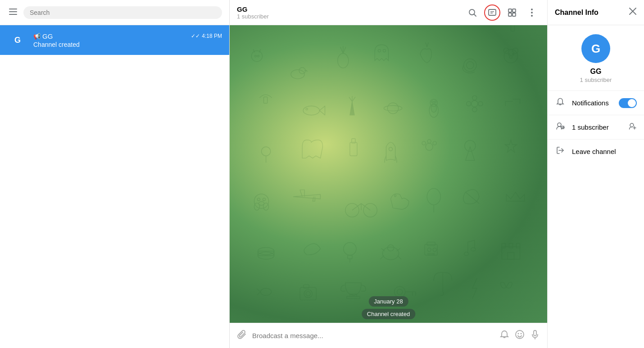 The width and height of the screenshot is (644, 348). What do you see at coordinates (128, 41) in the screenshot?
I see `chat-content: 📢 GG ✓✓ 4:18 PM Channel created` at bounding box center [128, 41].